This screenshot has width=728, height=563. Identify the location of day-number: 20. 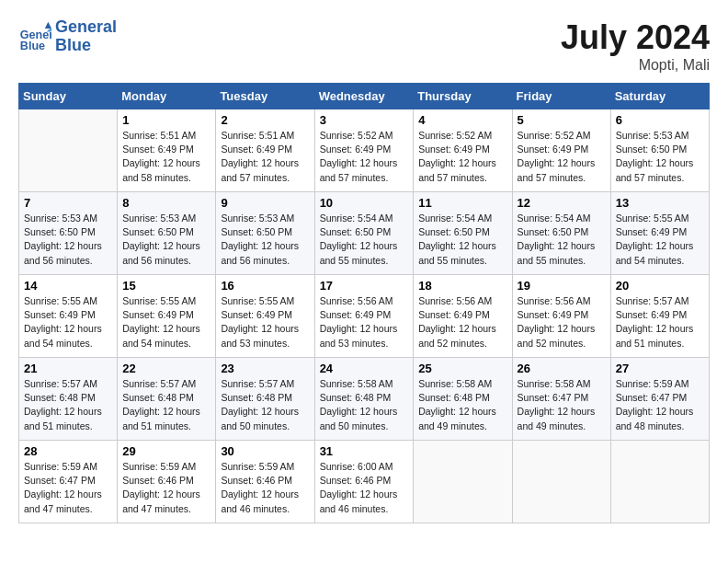
(660, 285).